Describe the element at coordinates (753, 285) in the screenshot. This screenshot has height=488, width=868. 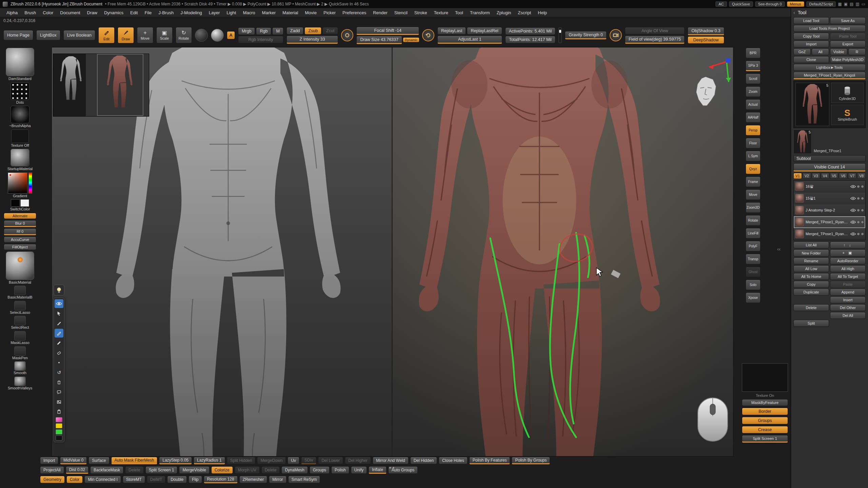
I see `shelf-button: Solo` at that location.